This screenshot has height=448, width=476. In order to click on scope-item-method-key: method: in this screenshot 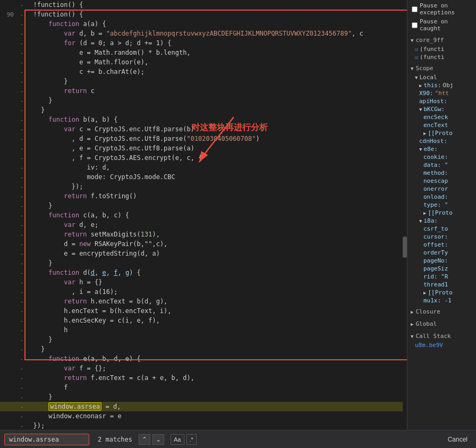, I will do `click(436, 173)`.